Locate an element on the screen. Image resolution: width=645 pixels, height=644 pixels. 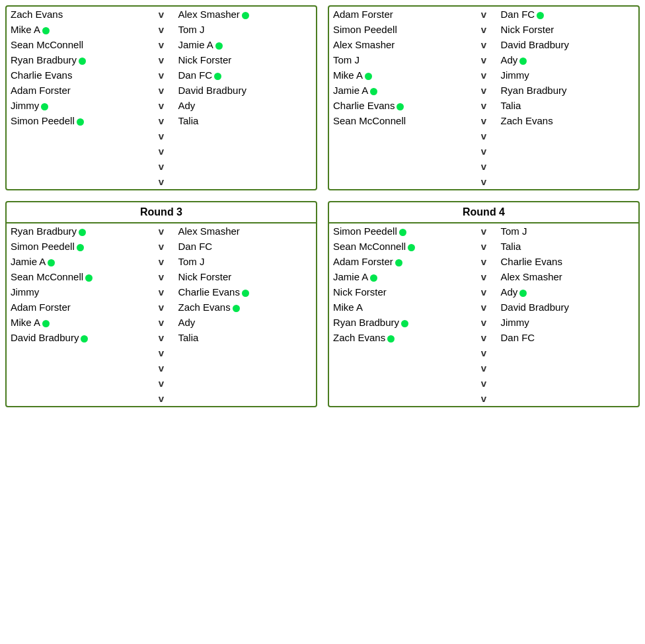
table-row: Jamie AvTom J is located at coordinates (161, 262).